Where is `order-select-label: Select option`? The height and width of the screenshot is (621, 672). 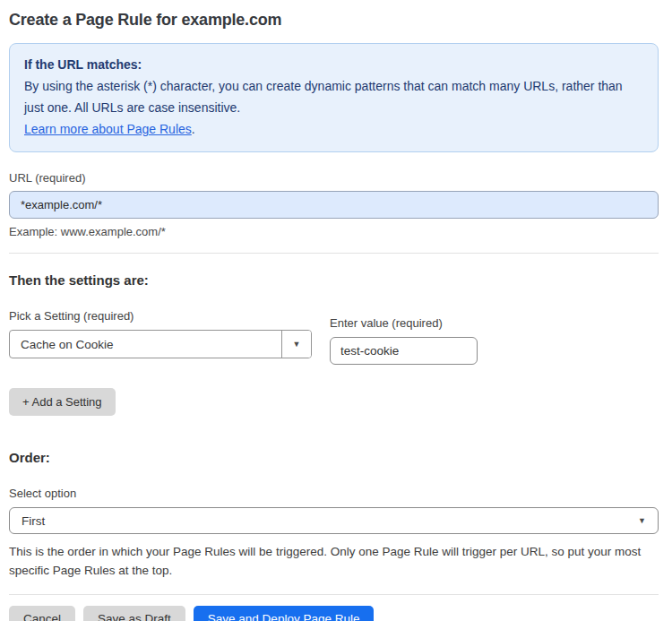 order-select-label: Select option is located at coordinates (333, 493).